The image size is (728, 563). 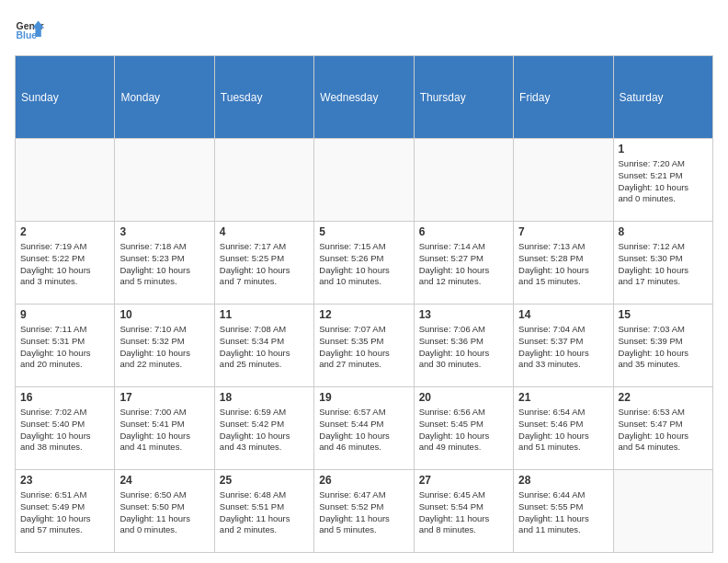 What do you see at coordinates (664, 282) in the screenshot?
I see `day-info-line: and 17 minutes.` at bounding box center [664, 282].